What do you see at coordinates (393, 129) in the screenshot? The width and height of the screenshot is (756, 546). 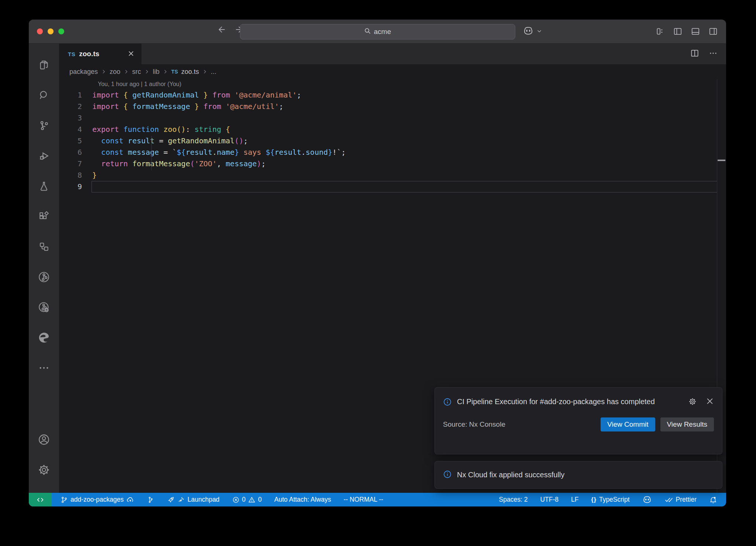 I see `code-line-4: 4export function zoo(): string {` at bounding box center [393, 129].